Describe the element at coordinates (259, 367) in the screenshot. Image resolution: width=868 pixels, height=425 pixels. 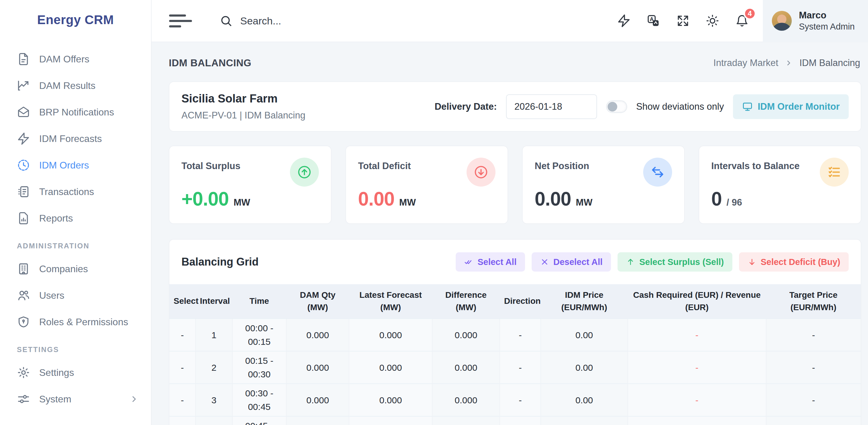
I see `cell-time: 00:15 - 00:30` at that location.